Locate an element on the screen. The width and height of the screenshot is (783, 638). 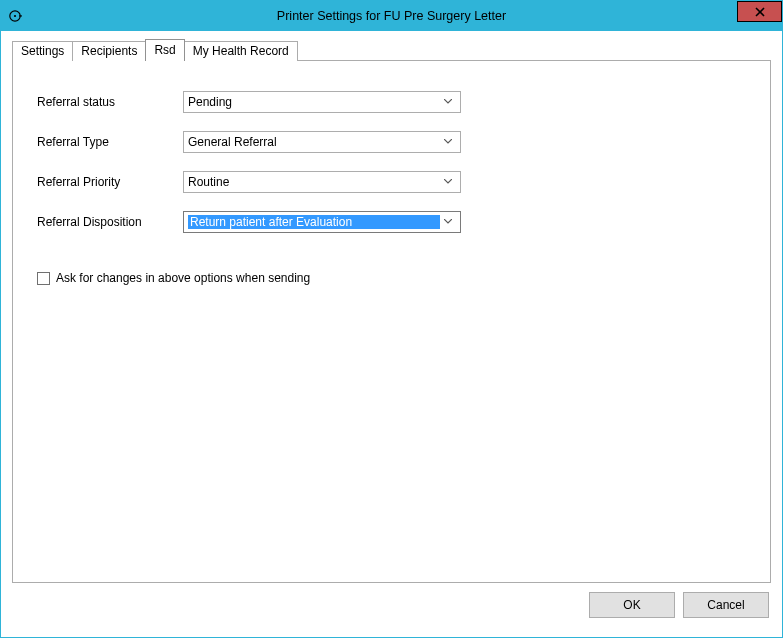
tab-recipients: Recipients is located at coordinates (109, 51).